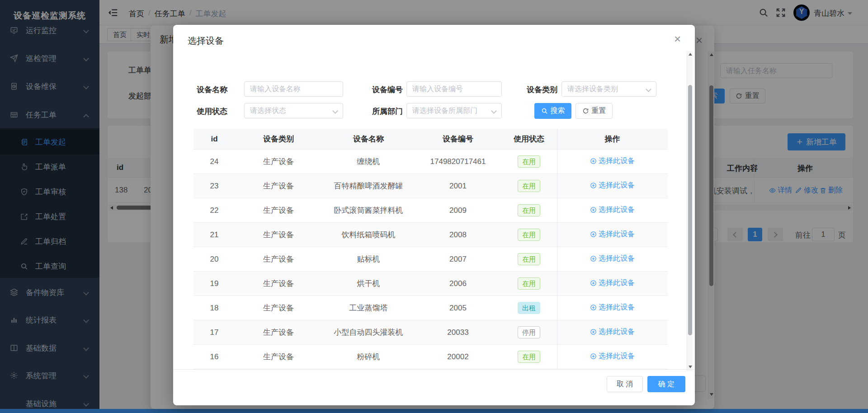  I want to click on cancel-label: 取 消, so click(625, 384).